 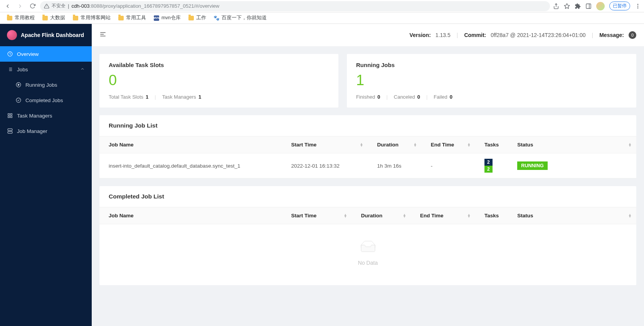 What do you see at coordinates (449, 166) in the screenshot?
I see `cell-end-time: -` at bounding box center [449, 166].